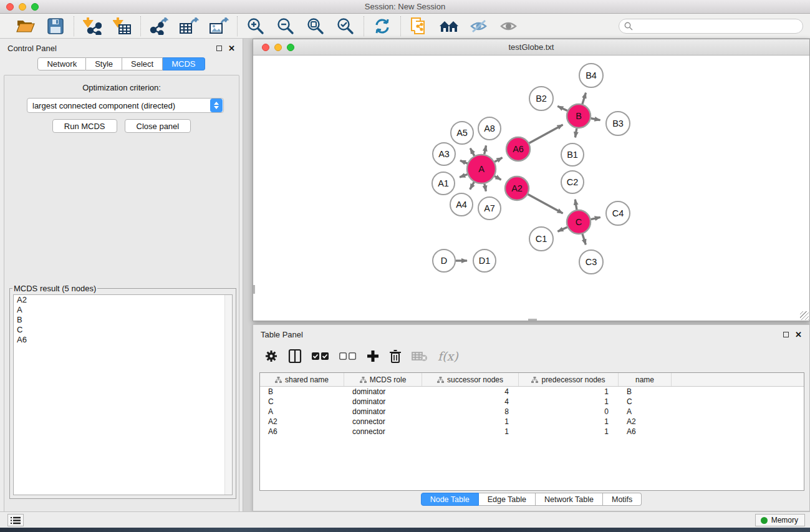 The height and width of the screenshot is (532, 810). Describe the element at coordinates (464, 162) in the screenshot. I see `graph-edge-A-A3` at that location.